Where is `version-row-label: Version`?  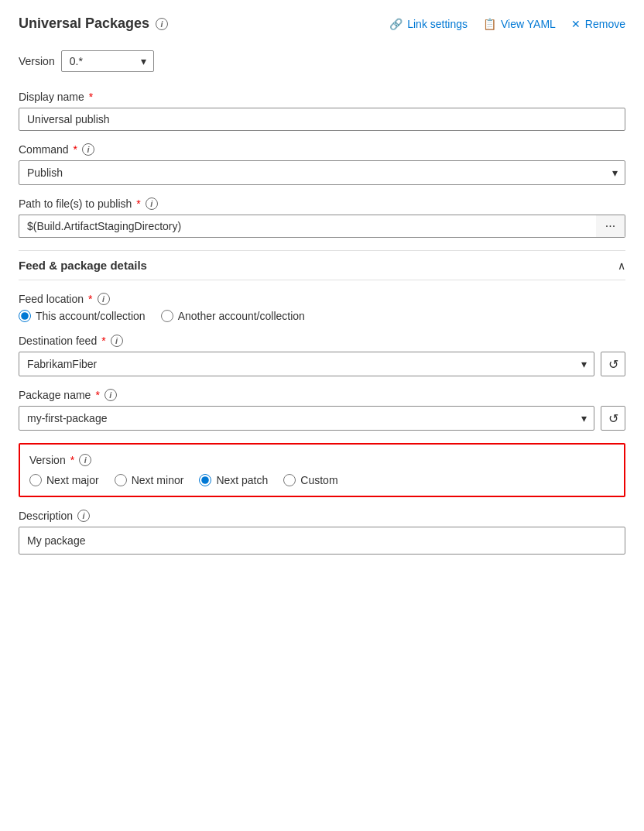
version-row-label: Version is located at coordinates (37, 61).